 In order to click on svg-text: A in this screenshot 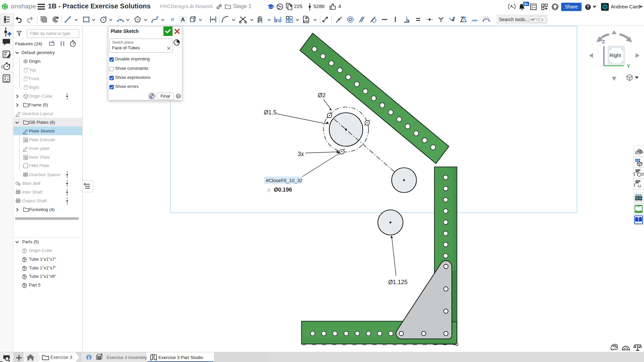, I will do `click(183, 19)`.